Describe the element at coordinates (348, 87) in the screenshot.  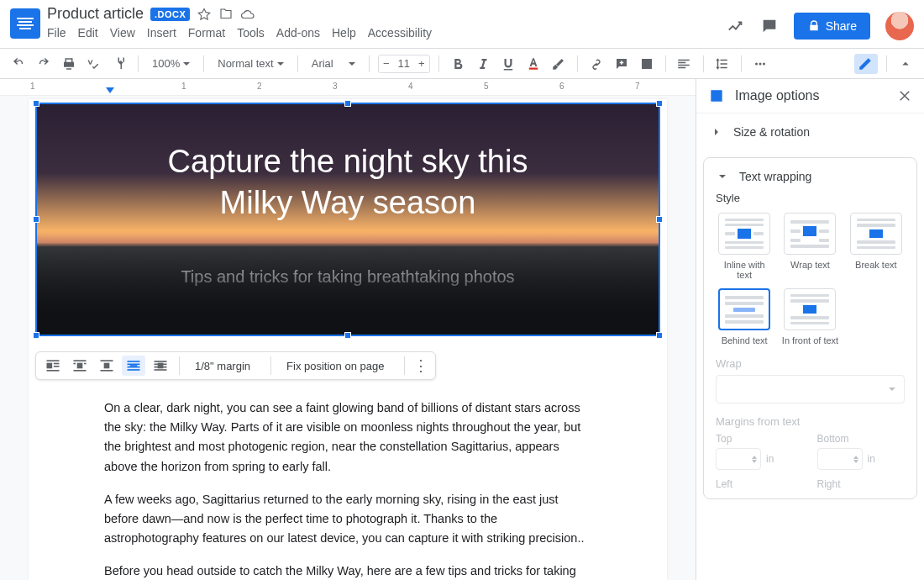
I see `ruler: 1 1 2 3 4 5 6 7` at that location.